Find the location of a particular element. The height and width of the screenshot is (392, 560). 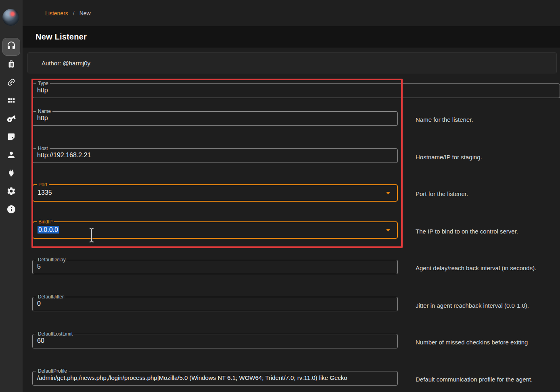

app-logo is located at coordinates (11, 17).